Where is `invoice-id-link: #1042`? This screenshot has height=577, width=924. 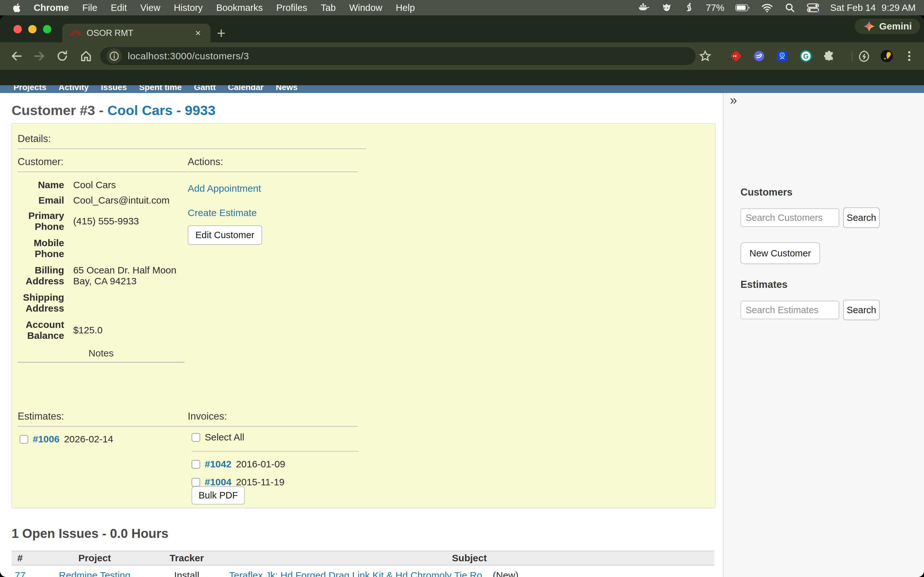
invoice-id-link: #1042 is located at coordinates (218, 464).